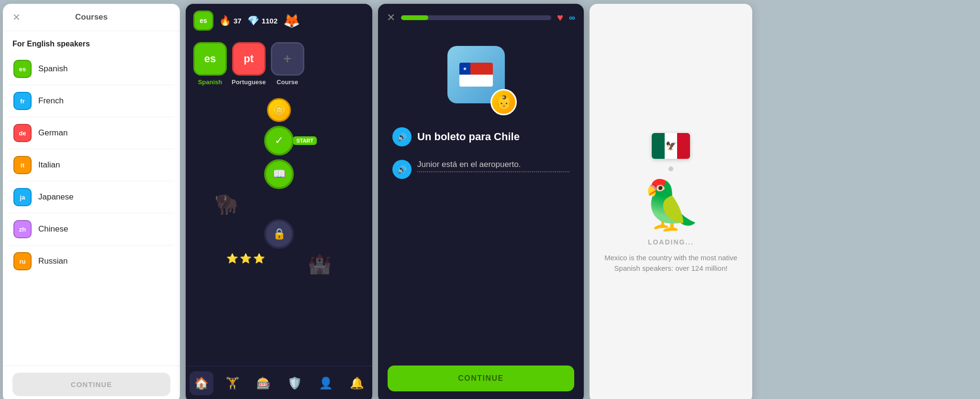  What do you see at coordinates (320, 264) in the screenshot?
I see `chest-node: 🏰` at bounding box center [320, 264].